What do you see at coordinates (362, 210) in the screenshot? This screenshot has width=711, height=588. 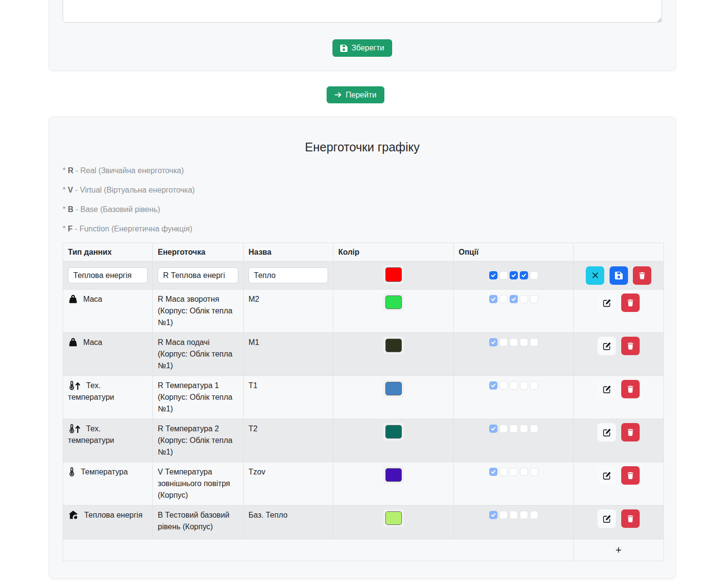 I see `legend-item-base: * B - Base (Базовий рівень)` at bounding box center [362, 210].